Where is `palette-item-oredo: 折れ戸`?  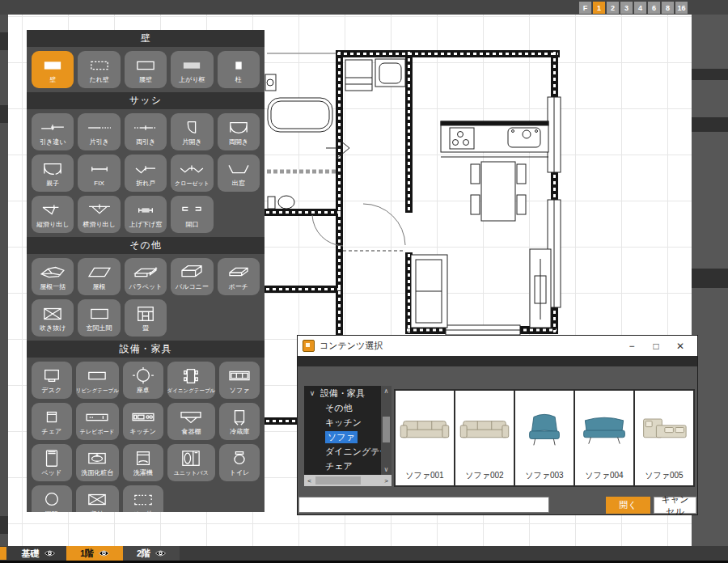 palette-item-oredo: 折れ戸 is located at coordinates (146, 173).